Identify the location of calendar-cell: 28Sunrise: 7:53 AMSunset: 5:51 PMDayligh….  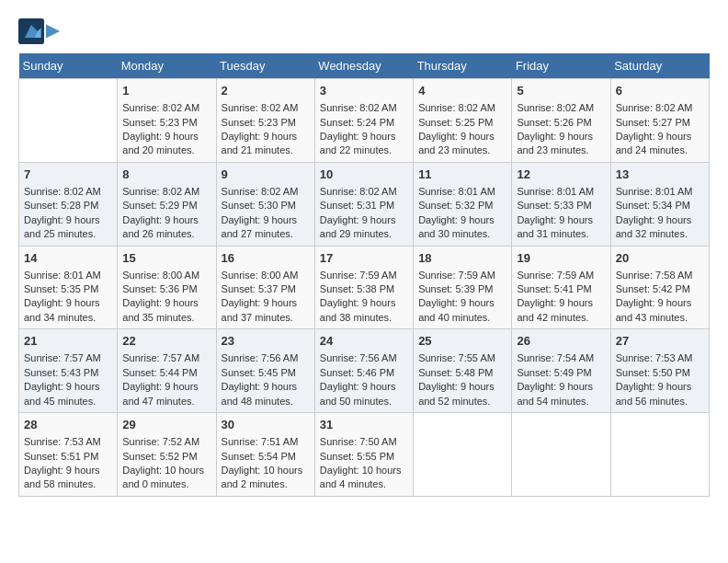
(68, 454).